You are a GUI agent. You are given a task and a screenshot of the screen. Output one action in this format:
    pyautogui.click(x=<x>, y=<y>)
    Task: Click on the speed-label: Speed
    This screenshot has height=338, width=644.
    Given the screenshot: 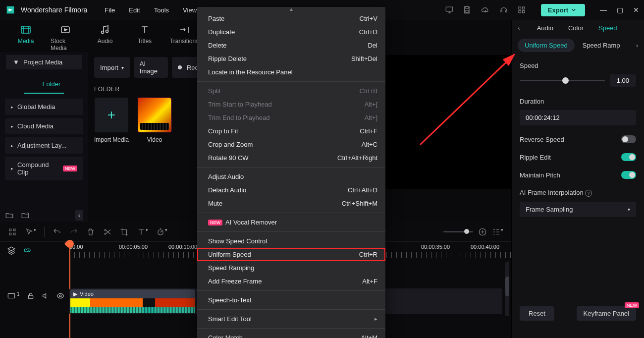 What is the action you would take?
    pyautogui.click(x=578, y=65)
    